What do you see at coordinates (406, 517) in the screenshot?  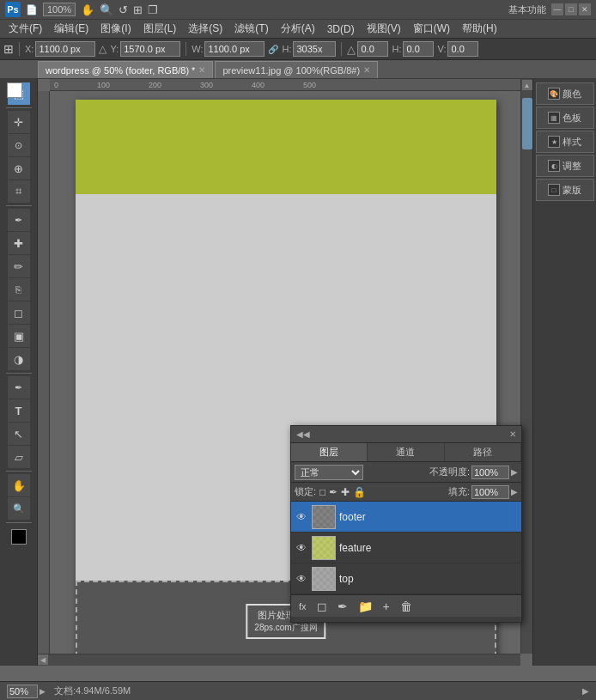 I see `layer-item-footer: 👁 footer` at bounding box center [406, 517].